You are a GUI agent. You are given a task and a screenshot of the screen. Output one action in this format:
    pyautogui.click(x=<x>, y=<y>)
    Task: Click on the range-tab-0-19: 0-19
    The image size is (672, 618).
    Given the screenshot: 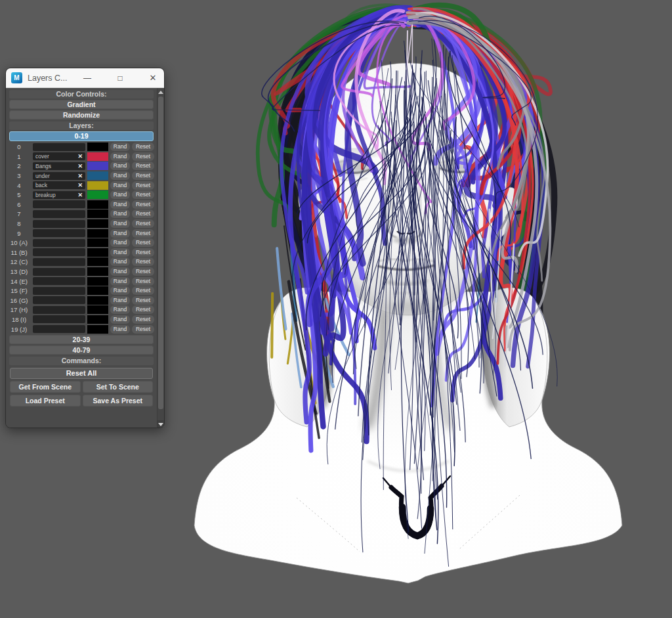 What is the action you would take?
    pyautogui.click(x=81, y=137)
    